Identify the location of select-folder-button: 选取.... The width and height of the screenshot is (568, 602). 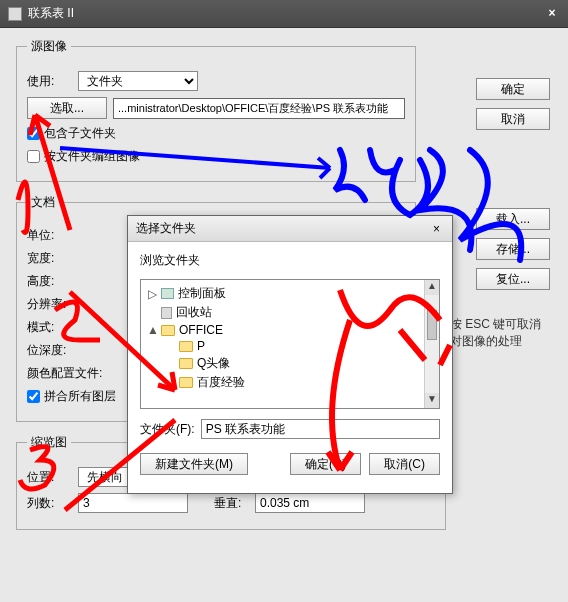
(67, 108).